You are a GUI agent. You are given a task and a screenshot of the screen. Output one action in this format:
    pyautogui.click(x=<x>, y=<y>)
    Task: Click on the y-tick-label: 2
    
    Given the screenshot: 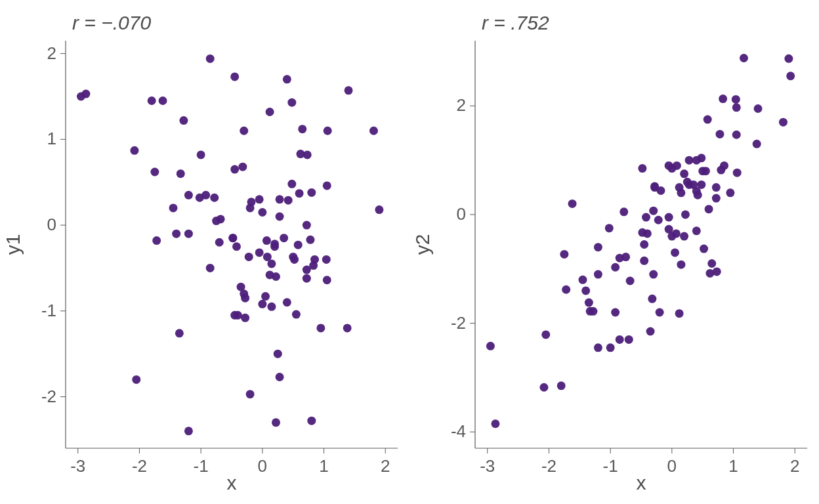 What is the action you would take?
    pyautogui.click(x=52, y=53)
    